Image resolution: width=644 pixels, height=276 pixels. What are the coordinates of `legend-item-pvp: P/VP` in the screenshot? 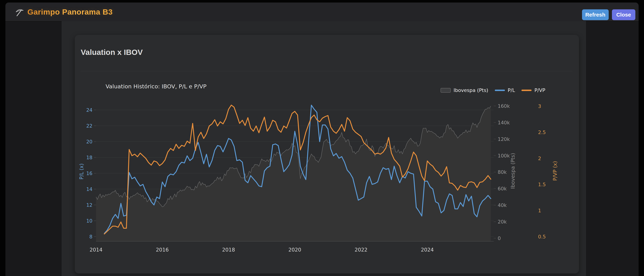 It's located at (534, 90).